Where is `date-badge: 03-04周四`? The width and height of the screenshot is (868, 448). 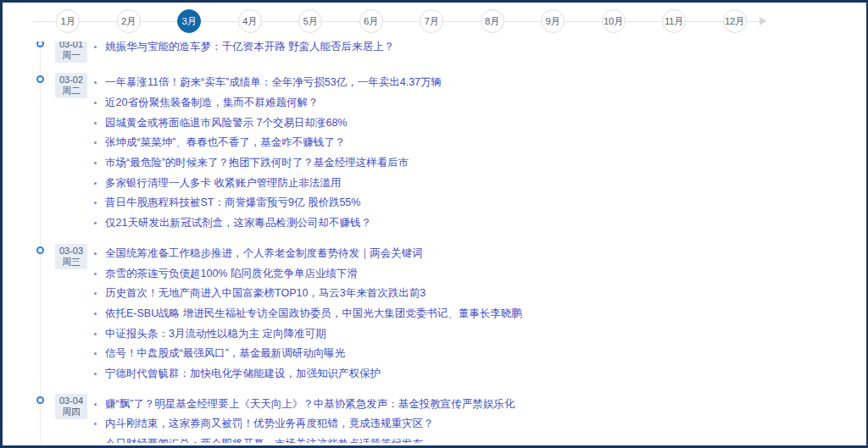 date-badge: 03-04周四 is located at coordinates (71, 407).